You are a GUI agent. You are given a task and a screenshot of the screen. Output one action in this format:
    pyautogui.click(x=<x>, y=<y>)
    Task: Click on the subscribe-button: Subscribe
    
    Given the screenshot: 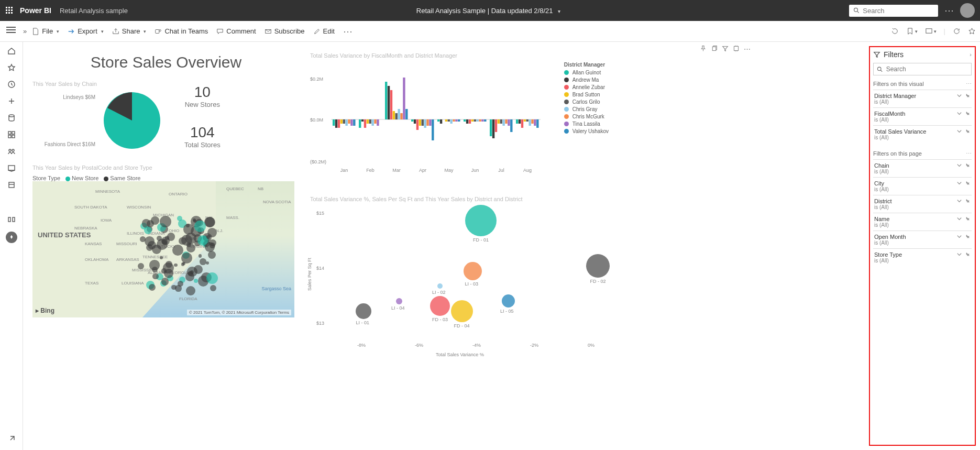 What is the action you would take?
    pyautogui.click(x=285, y=31)
    